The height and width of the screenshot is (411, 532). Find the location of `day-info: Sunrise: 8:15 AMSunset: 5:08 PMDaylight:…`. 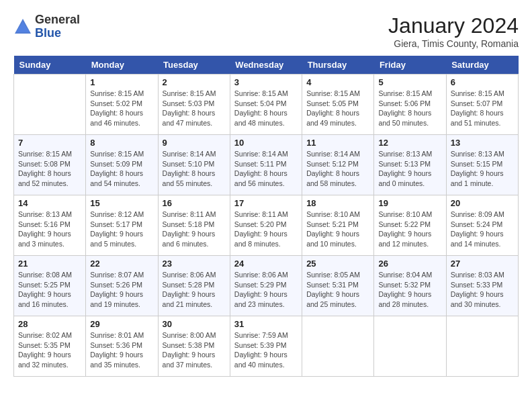

day-info: Sunrise: 8:15 AMSunset: 5:08 PMDaylight:… is located at coordinates (50, 169).